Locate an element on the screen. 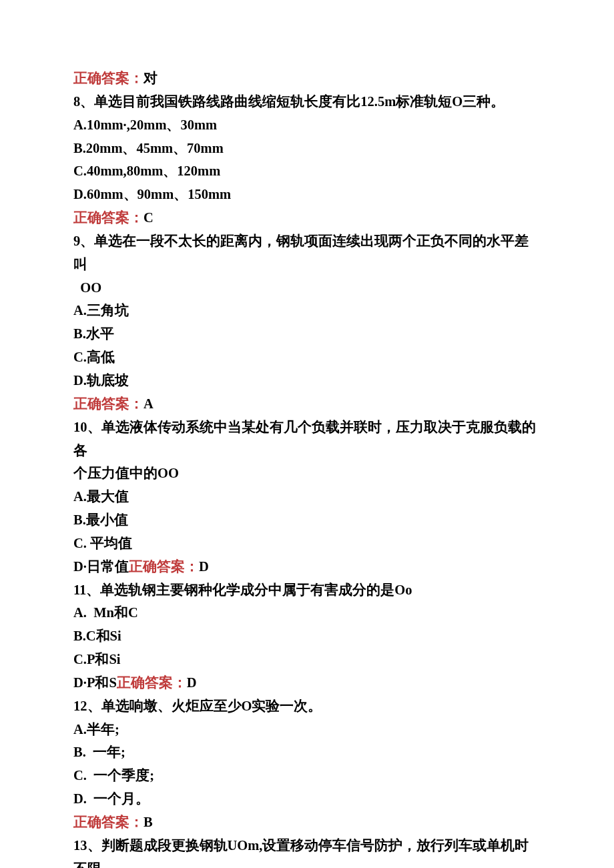  q12-answer-line: 正确答案：B is located at coordinates (307, 822).